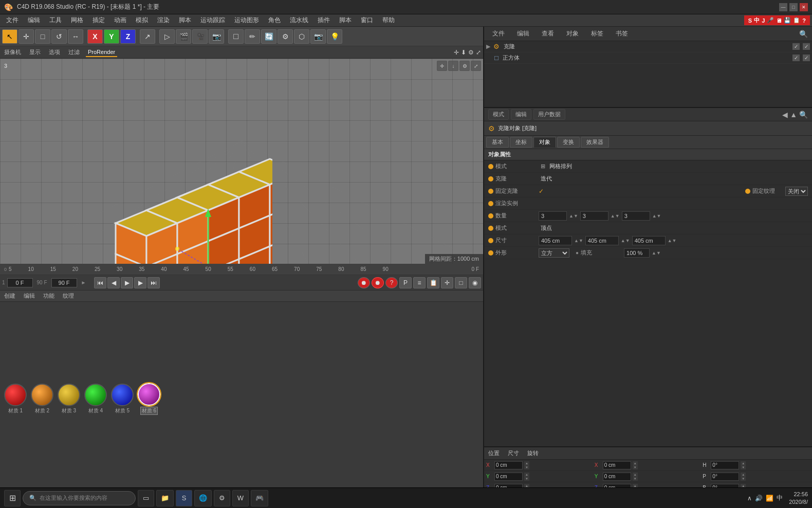  What do you see at coordinates (389, 21) in the screenshot?
I see `menu-help: 帮助` at bounding box center [389, 21].